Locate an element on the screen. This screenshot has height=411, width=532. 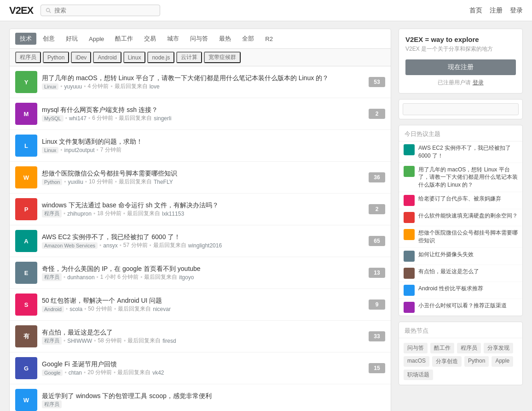
right-search-input is located at coordinates (461, 109).